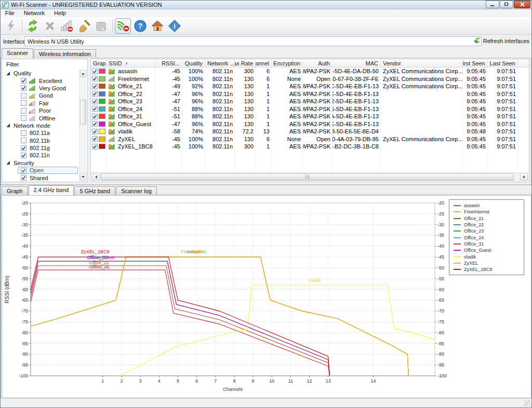  Describe the element at coordinates (356, 63) in the screenshot. I see `column-header-mac: MAC` at that location.